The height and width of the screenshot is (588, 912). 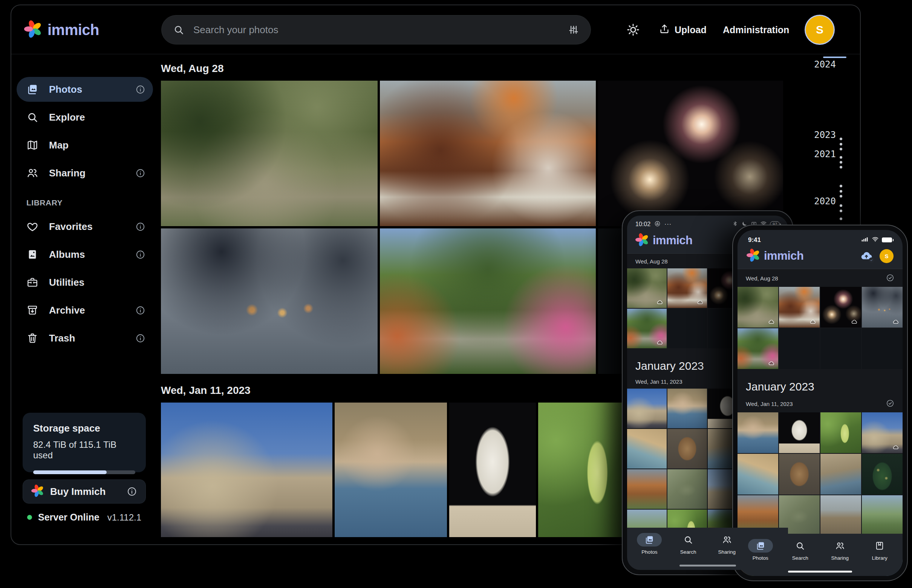 What do you see at coordinates (85, 254) in the screenshot?
I see `sidebar-item-albums: Albums` at bounding box center [85, 254].